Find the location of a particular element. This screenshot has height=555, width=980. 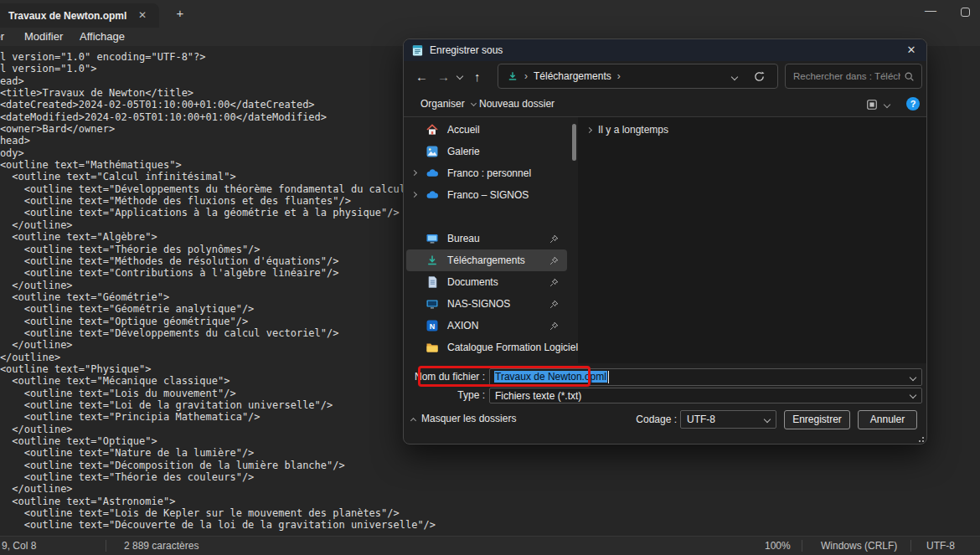

sidebar-item-label: Téléchargements is located at coordinates (486, 260).